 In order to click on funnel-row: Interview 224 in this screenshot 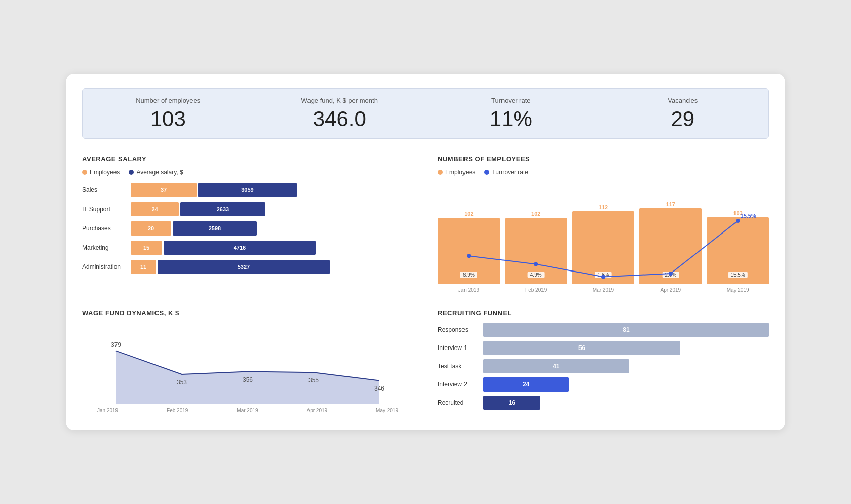, I will do `click(603, 384)`.